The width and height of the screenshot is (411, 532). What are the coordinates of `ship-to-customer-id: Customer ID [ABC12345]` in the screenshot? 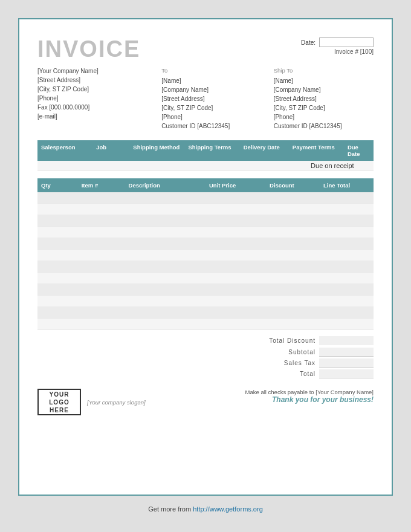 It's located at (324, 126).